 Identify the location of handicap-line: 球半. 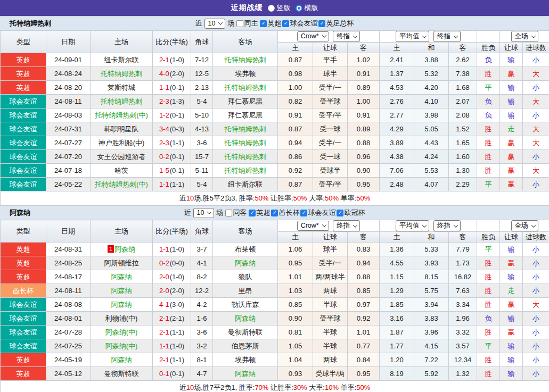
(330, 74).